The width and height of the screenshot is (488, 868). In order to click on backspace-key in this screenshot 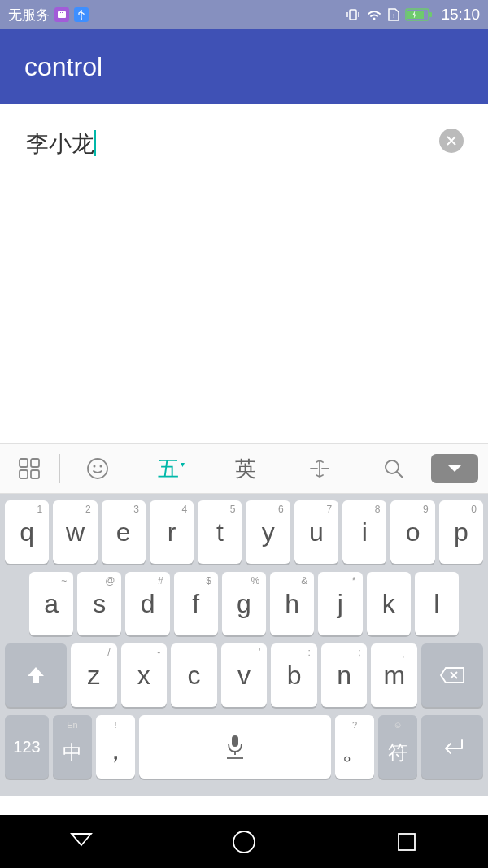, I will do `click(452, 675)`.